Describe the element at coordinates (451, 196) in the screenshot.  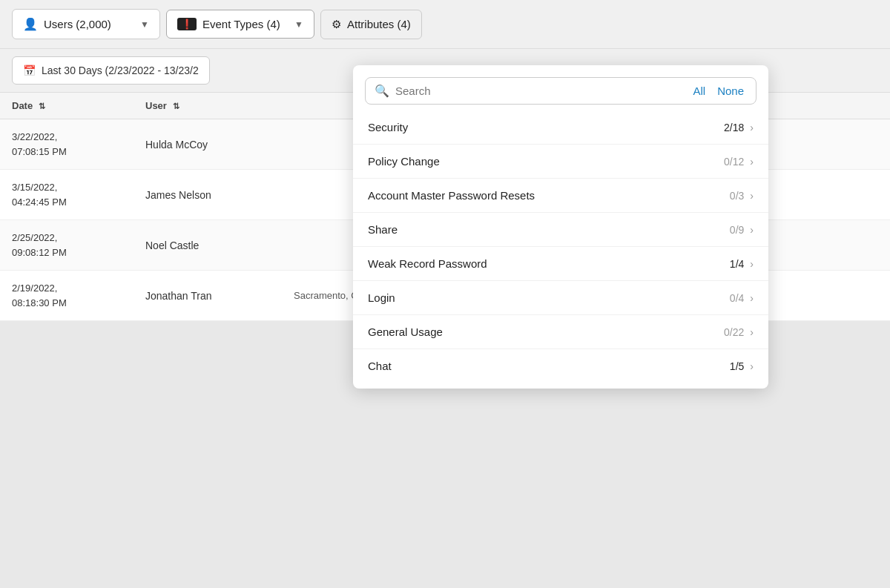
I see `event-type-account-master-pw-label: Account Master Password Resets` at that location.